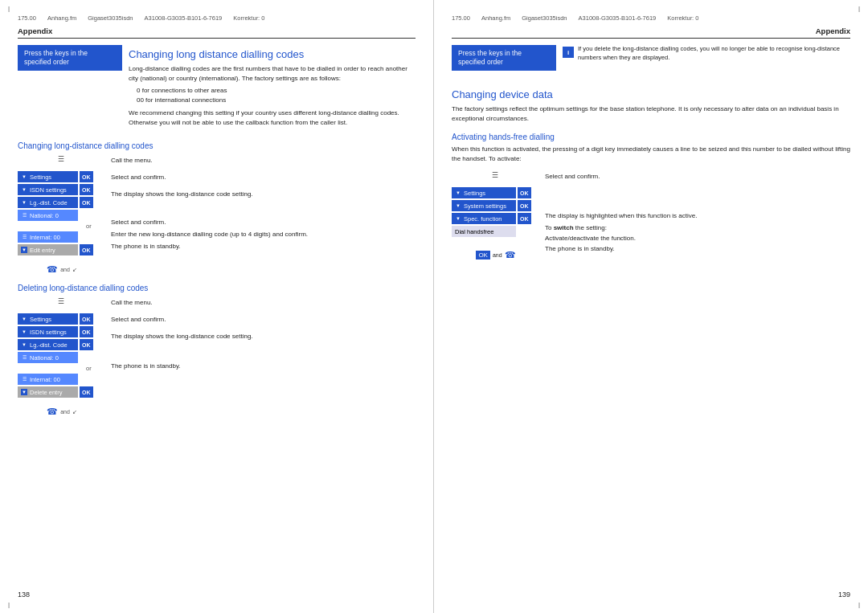  What do you see at coordinates (96, 368) in the screenshot?
I see `or-text-2: or` at bounding box center [96, 368].